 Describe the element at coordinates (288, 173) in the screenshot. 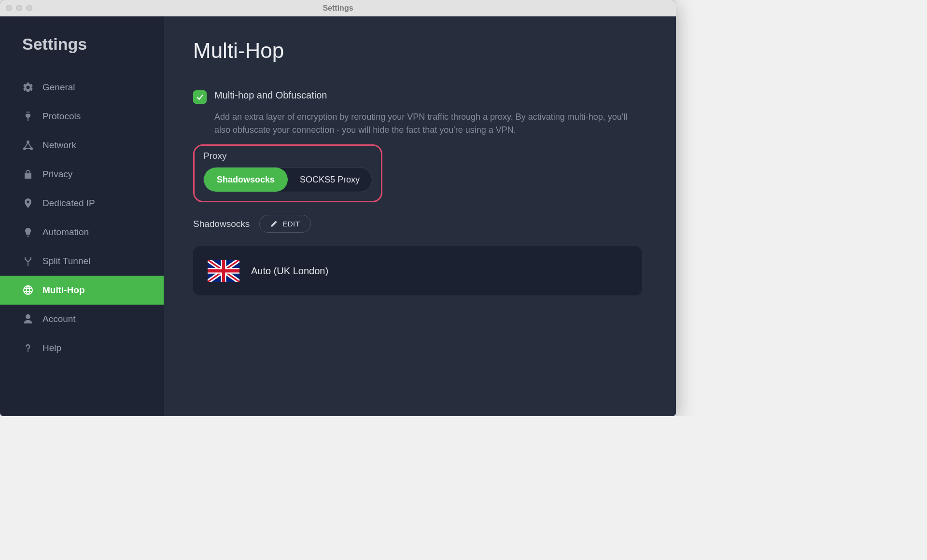

I see `proxy-highlight-box: Proxy Shadowsocks SOCKS5 Proxy` at that location.